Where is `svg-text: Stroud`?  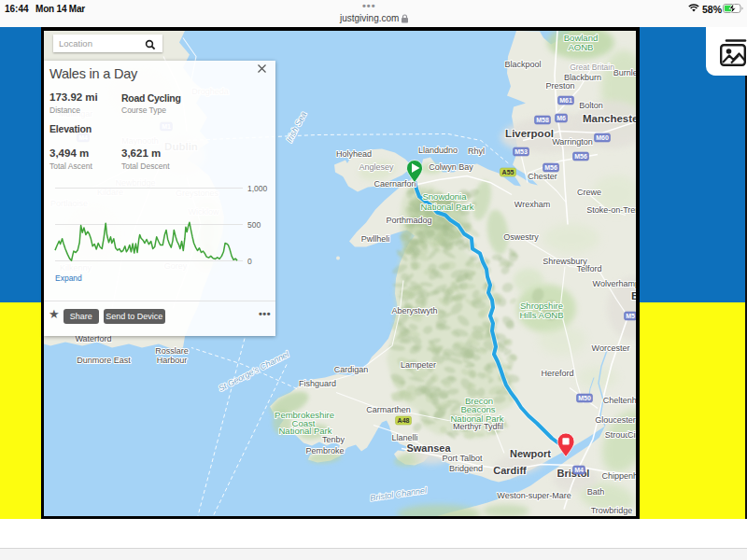 svg-text: Stroud is located at coordinates (618, 434).